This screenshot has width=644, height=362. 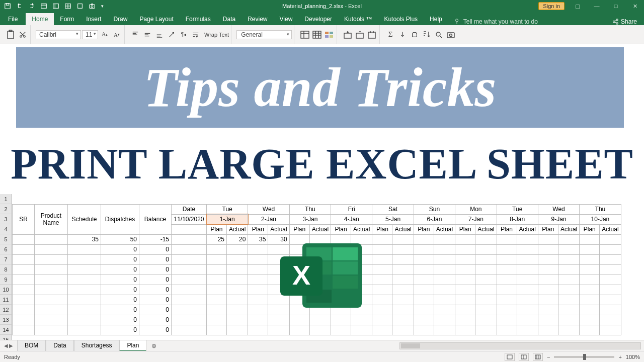 What do you see at coordinates (90, 35) in the screenshot?
I see `font-size-select: 11` at bounding box center [90, 35].